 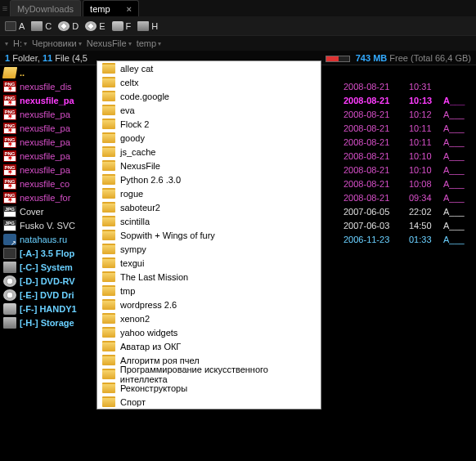 I want to click on folder-open-icon, so click(x=10, y=73).